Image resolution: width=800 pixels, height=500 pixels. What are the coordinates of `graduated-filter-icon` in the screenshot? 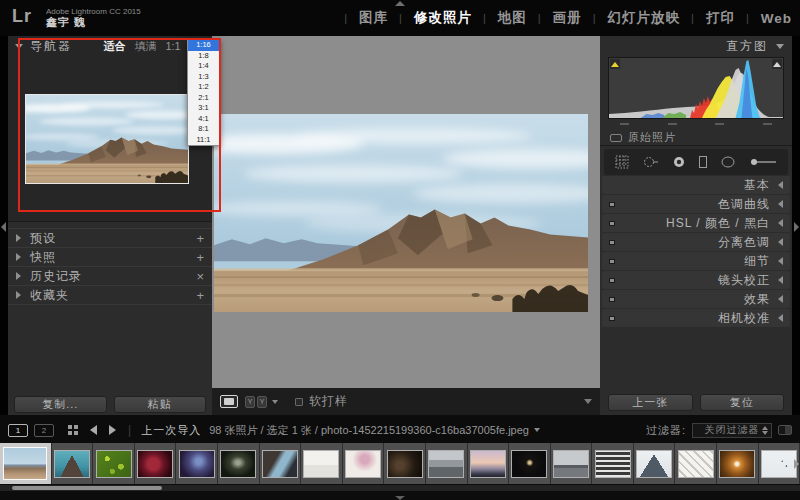 It's located at (703, 162).